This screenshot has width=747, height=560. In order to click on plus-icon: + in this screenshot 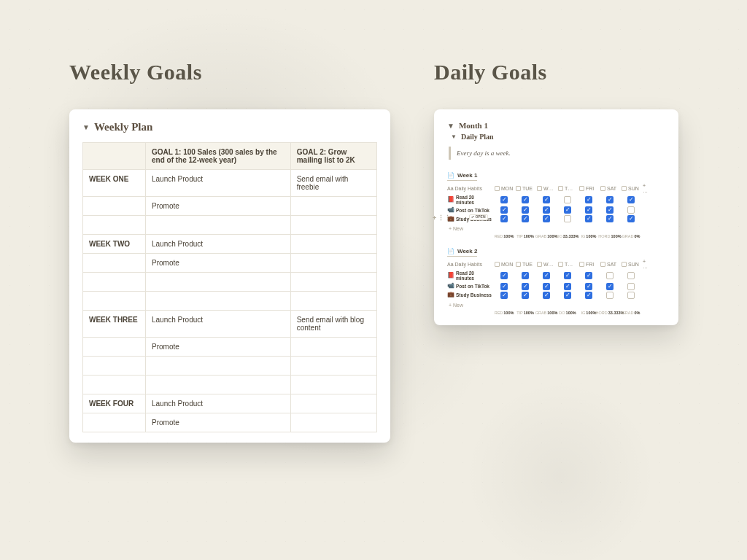, I will do `click(435, 219)`.